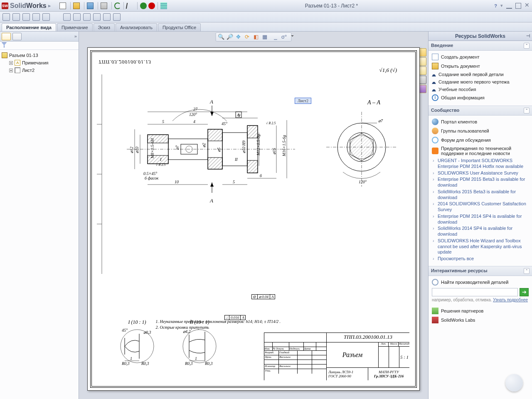 Image resolution: width=532 pixels, height=399 pixels. I want to click on link-create-document: Создать документ, so click(480, 57).